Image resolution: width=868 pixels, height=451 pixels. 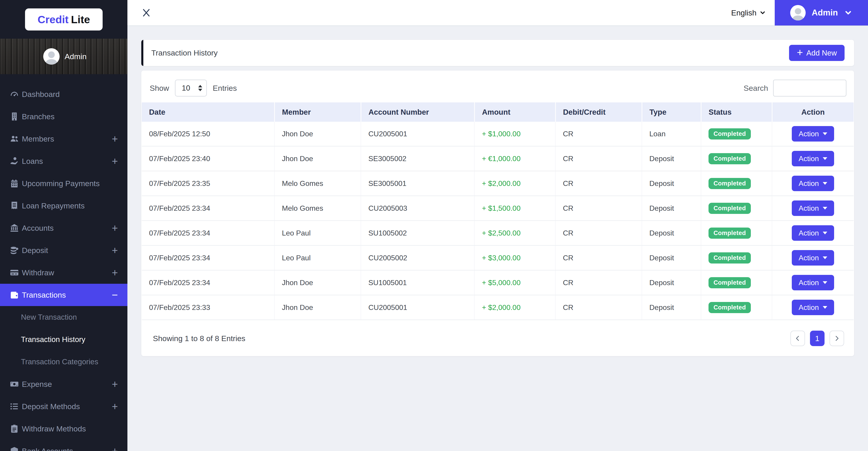 What do you see at coordinates (64, 20) in the screenshot?
I see `brand-logo: Credit Lite` at bounding box center [64, 20].